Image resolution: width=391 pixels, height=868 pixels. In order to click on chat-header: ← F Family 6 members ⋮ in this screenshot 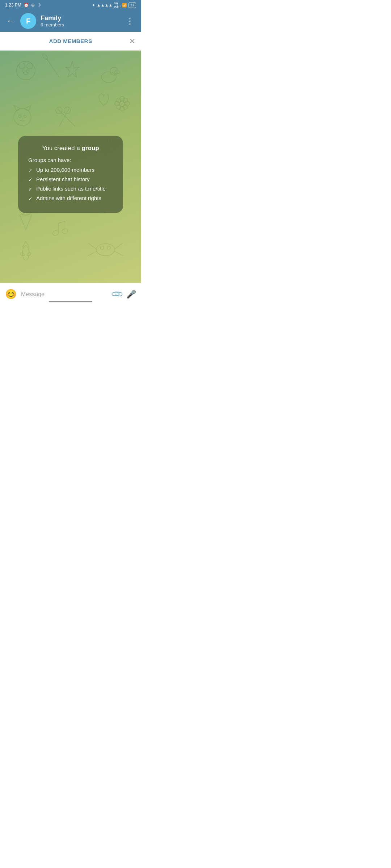, I will do `click(71, 21)`.